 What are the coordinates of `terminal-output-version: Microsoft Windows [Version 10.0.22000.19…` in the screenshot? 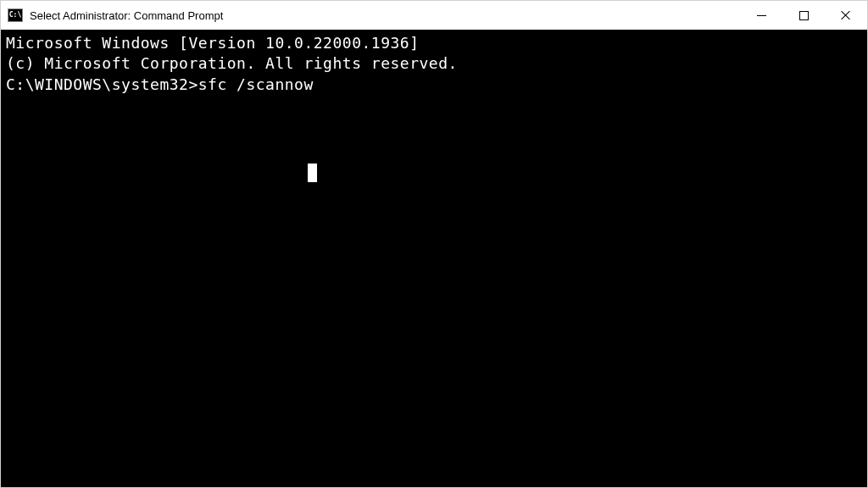 It's located at (434, 43).